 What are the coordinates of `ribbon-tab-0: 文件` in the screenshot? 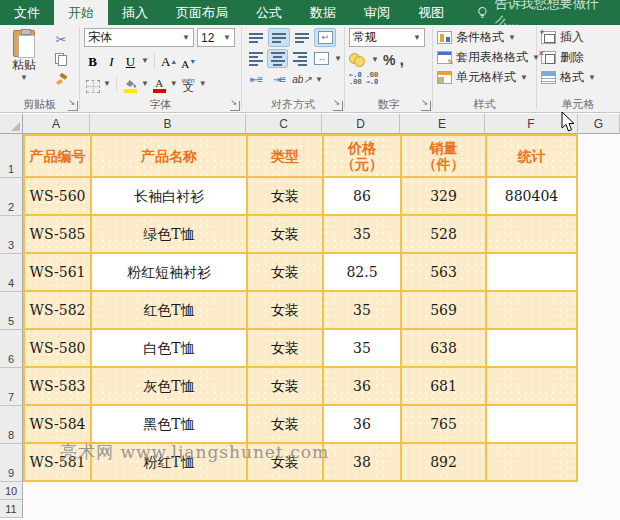 It's located at (27, 12).